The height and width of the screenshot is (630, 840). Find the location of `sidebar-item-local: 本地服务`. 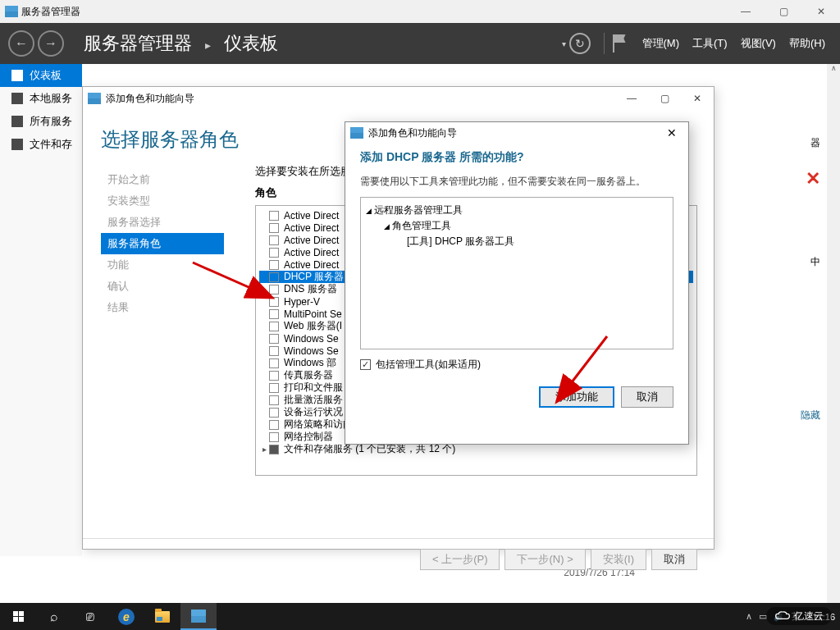

sidebar-item-local: 本地服务 is located at coordinates (41, 98).